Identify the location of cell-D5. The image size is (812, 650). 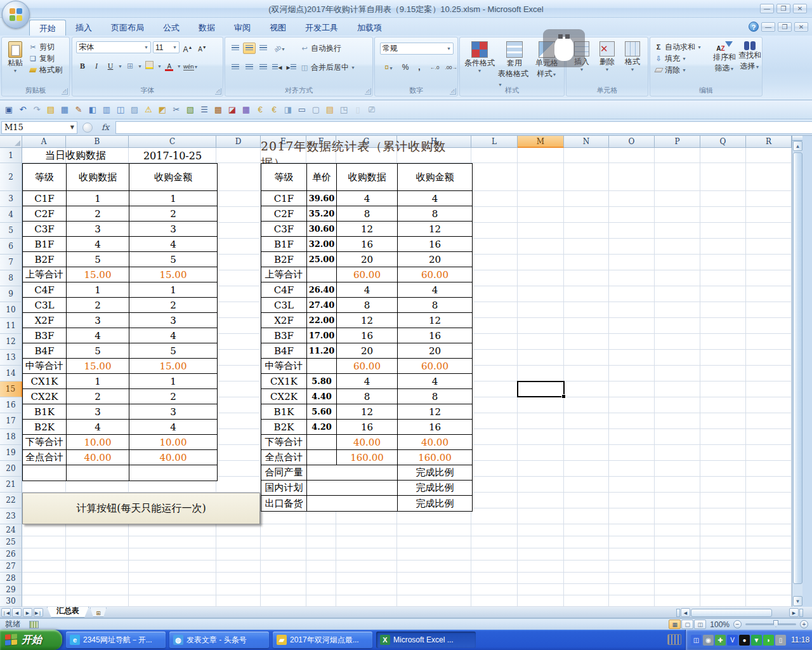
(239, 231).